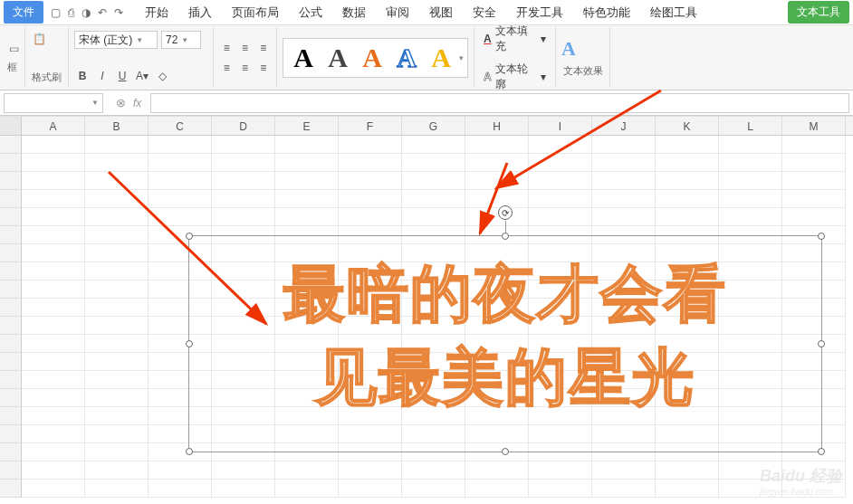 This screenshot has height=504, width=853. What do you see at coordinates (624, 126) in the screenshot?
I see `col-header: J` at bounding box center [624, 126].